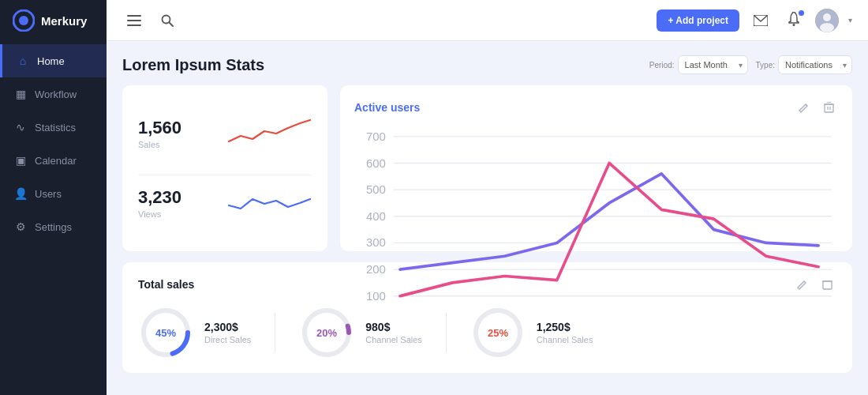 This screenshot has width=868, height=395. What do you see at coordinates (698, 21) in the screenshot?
I see `add-project-button: + Add project` at bounding box center [698, 21].